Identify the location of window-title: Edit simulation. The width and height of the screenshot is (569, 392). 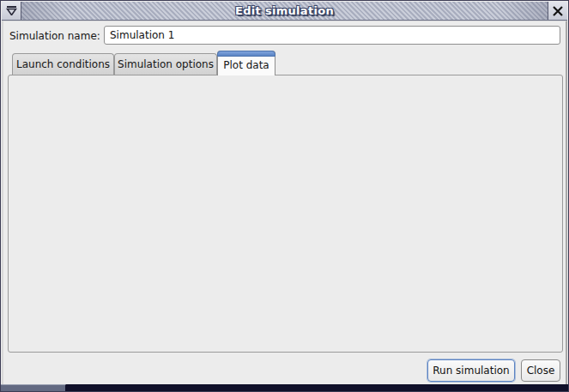
(285, 10).